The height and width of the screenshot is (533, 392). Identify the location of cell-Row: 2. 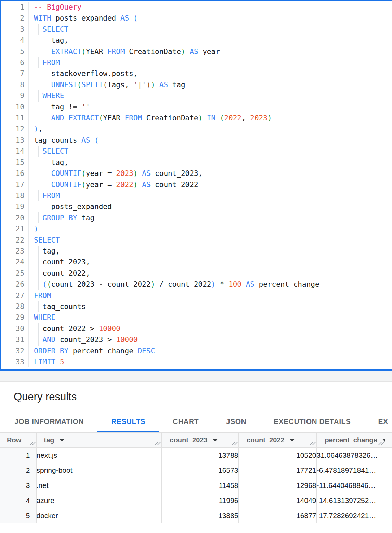
(18, 470).